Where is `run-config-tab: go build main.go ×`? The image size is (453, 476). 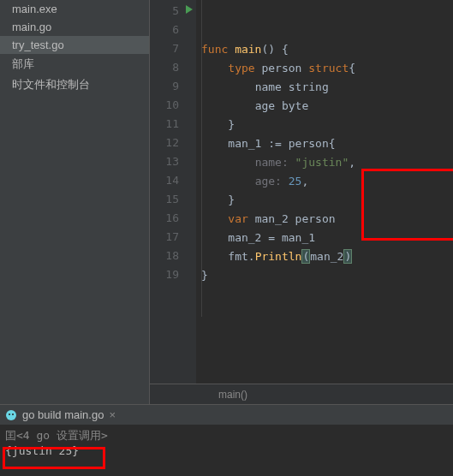
run-config-tab: go build main.go × is located at coordinates (226, 414).